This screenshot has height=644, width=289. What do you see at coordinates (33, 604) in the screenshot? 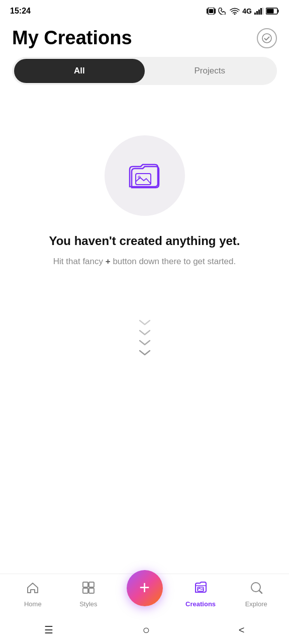
I see `nav-label-home: Home` at bounding box center [33, 604].